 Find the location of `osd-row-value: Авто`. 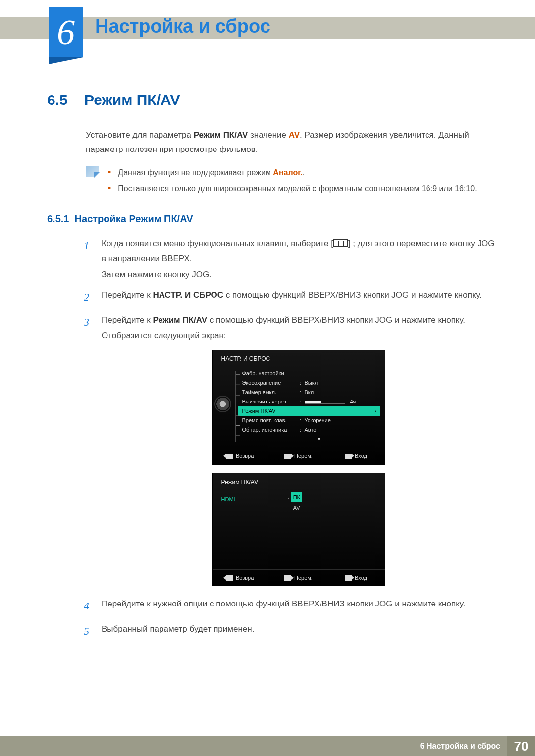

osd-row-value: Авто is located at coordinates (342, 430).